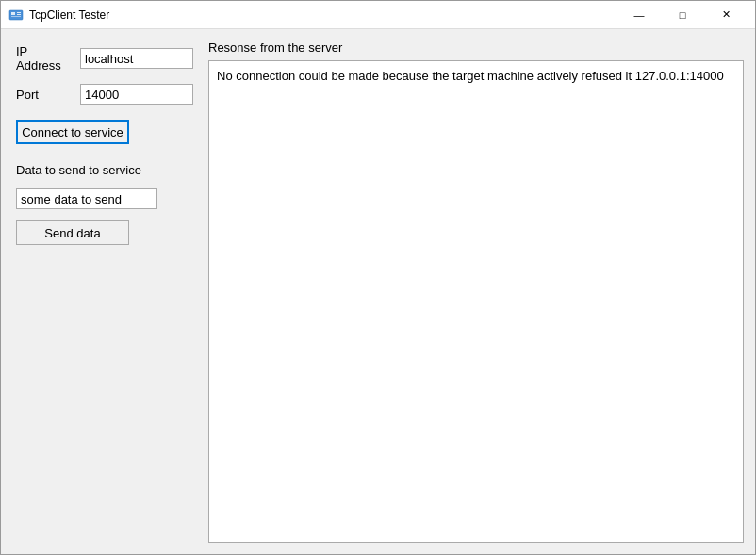 Image resolution: width=756 pixels, height=555 pixels. Describe the element at coordinates (16, 15) in the screenshot. I see `app-icon` at that location.